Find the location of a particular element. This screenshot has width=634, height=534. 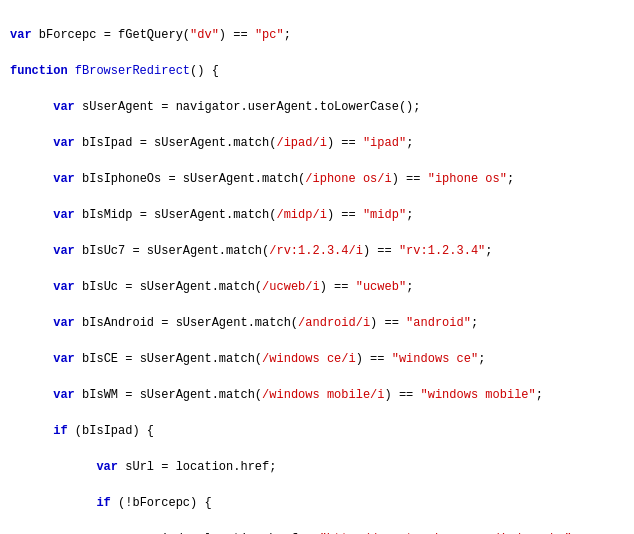

line-1: var bForcepc = fGetQuery("dv") == "pc"; is located at coordinates (317, 35).